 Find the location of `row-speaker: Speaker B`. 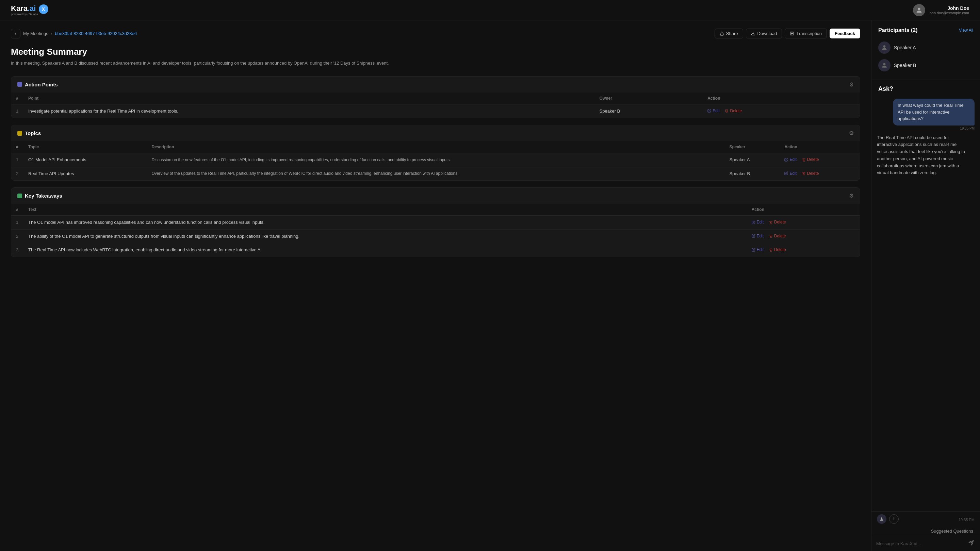

row-speaker: Speaker B is located at coordinates (752, 173).